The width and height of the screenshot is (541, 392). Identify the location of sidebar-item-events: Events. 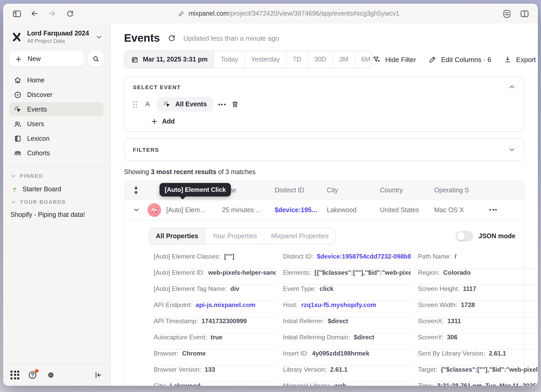
(57, 109).